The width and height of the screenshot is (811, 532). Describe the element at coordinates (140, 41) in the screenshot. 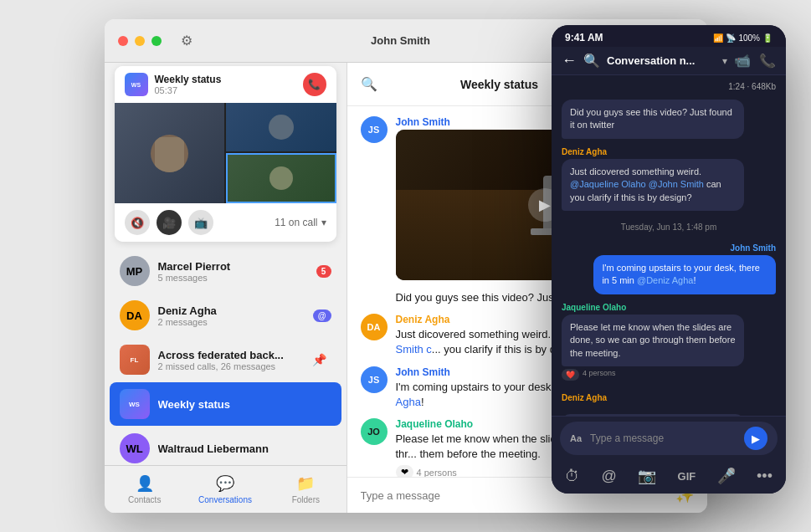

I see `minimize-button` at that location.